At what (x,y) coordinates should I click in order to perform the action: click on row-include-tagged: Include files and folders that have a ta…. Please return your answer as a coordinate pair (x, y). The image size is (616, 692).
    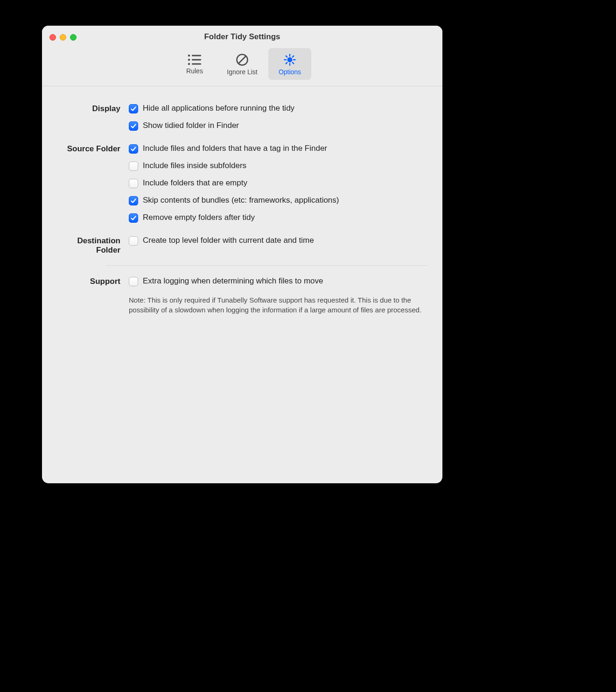
    Looking at the image, I should click on (279, 148).